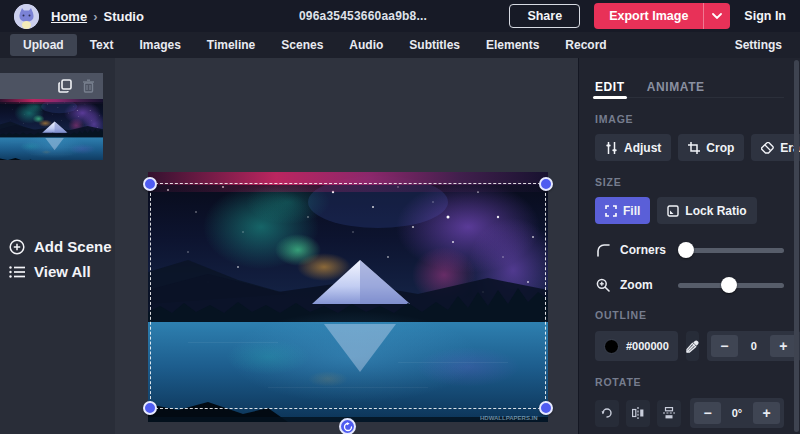  What do you see at coordinates (612, 148) in the screenshot?
I see `sliders-icon` at bounding box center [612, 148].